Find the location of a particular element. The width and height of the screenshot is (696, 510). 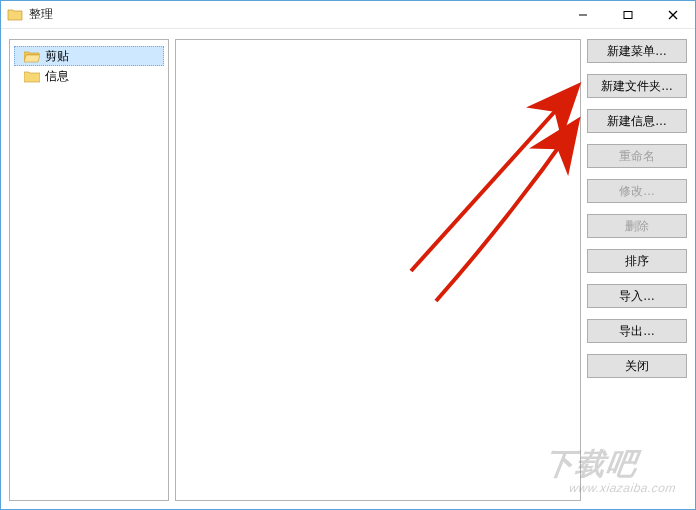

import-button: 导入… is located at coordinates (637, 296).